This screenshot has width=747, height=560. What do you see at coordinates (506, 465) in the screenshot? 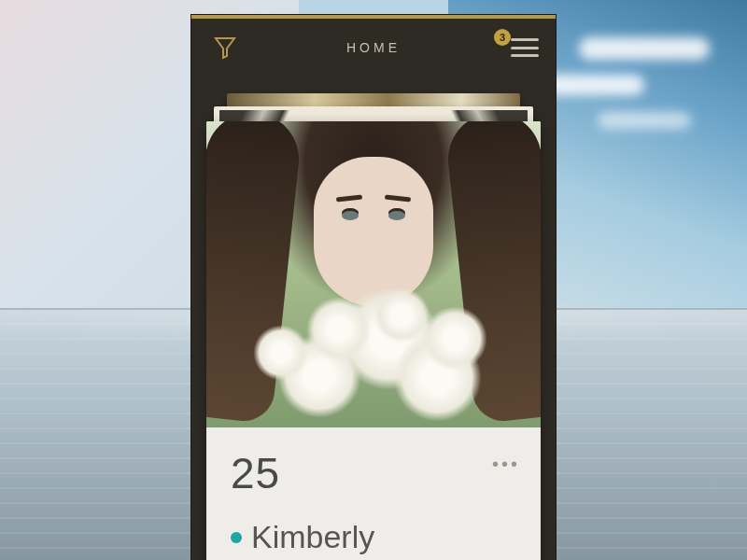
I see `more-options-button: •••` at bounding box center [506, 465].